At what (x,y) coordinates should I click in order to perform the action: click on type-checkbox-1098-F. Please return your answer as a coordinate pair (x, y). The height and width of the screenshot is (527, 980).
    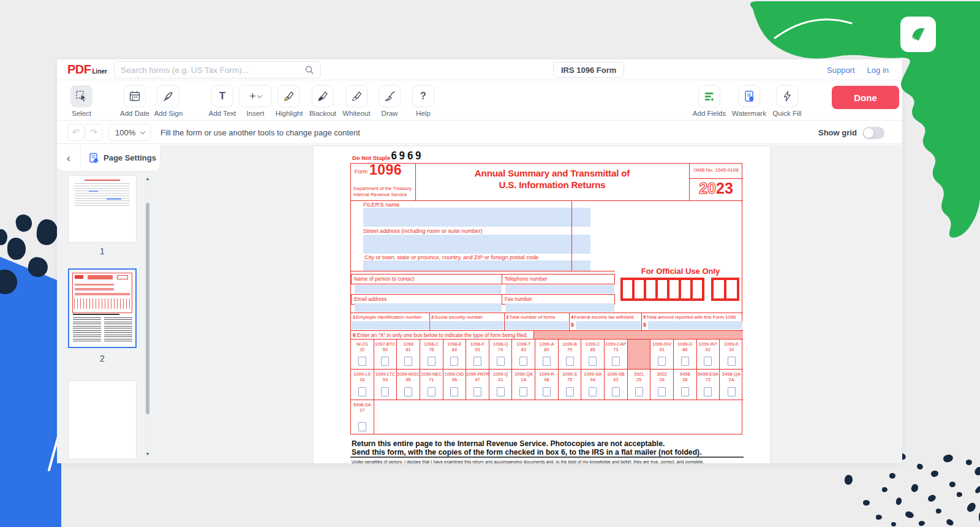
    Looking at the image, I should click on (478, 362).